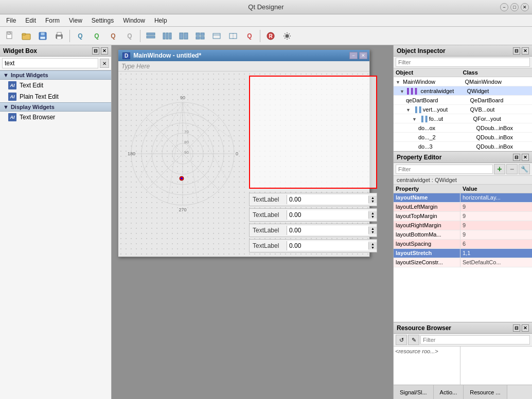  What do you see at coordinates (525, 51) in the screenshot?
I see `inspector-close-btn: ✕` at bounding box center [525, 51].